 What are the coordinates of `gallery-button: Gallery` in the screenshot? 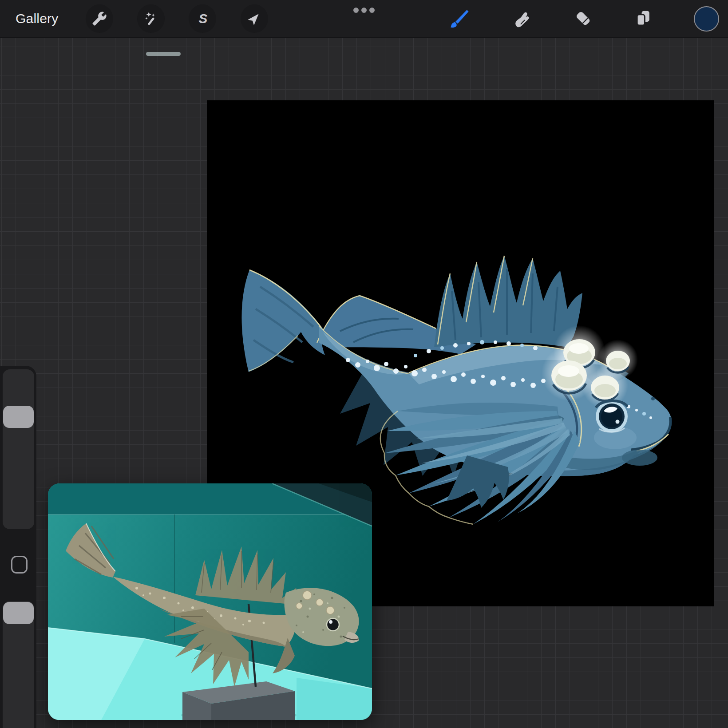 It's located at (37, 19).